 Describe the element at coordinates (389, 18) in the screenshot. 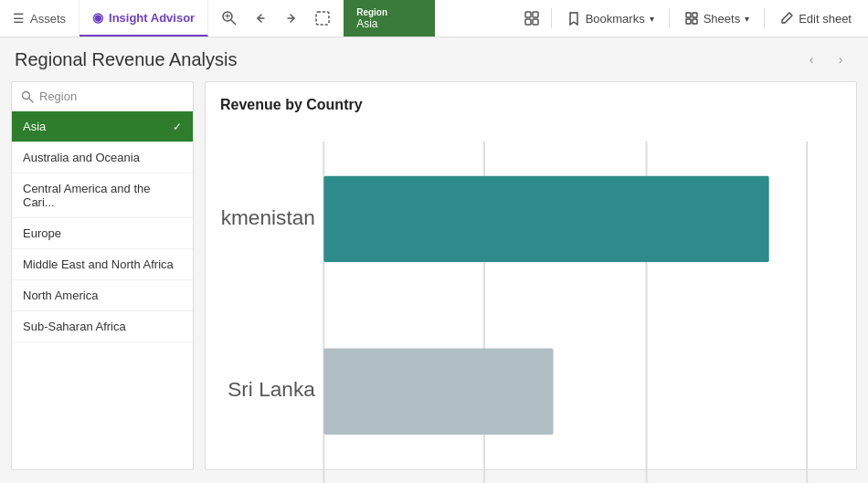

I see `region-filter-badge: Region Asia` at that location.